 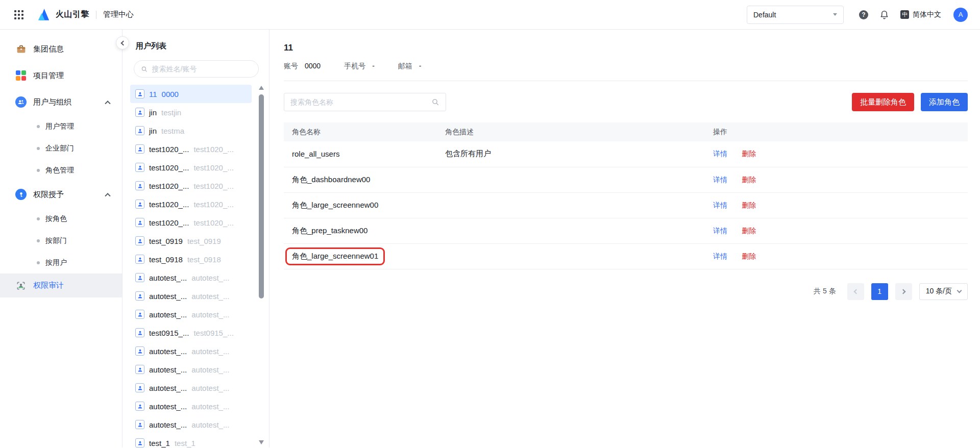 I want to click on user-list-item: jin testjin, so click(x=191, y=112).